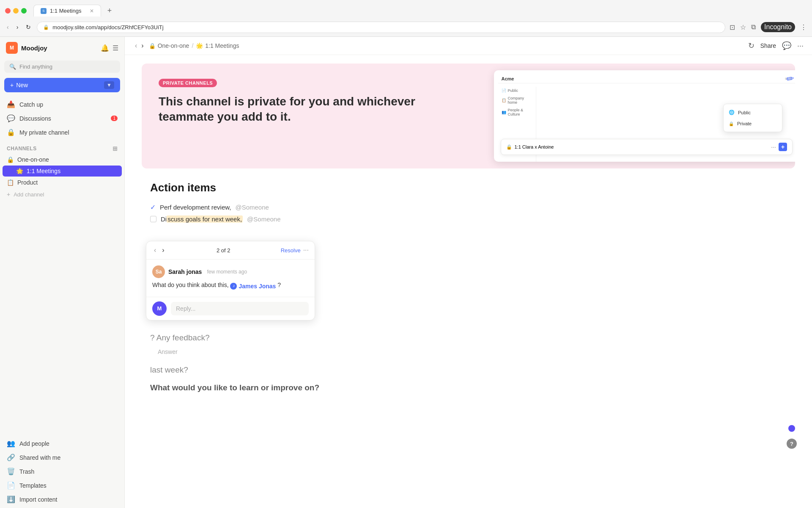 Image resolution: width=812 pixels, height=508 pixels. Describe the element at coordinates (406, 27) in the screenshot. I see `address-bar: ‹ › ↻ 🔒 moodjoy.slite.com/app/docs/ZRhfC…` at that location.